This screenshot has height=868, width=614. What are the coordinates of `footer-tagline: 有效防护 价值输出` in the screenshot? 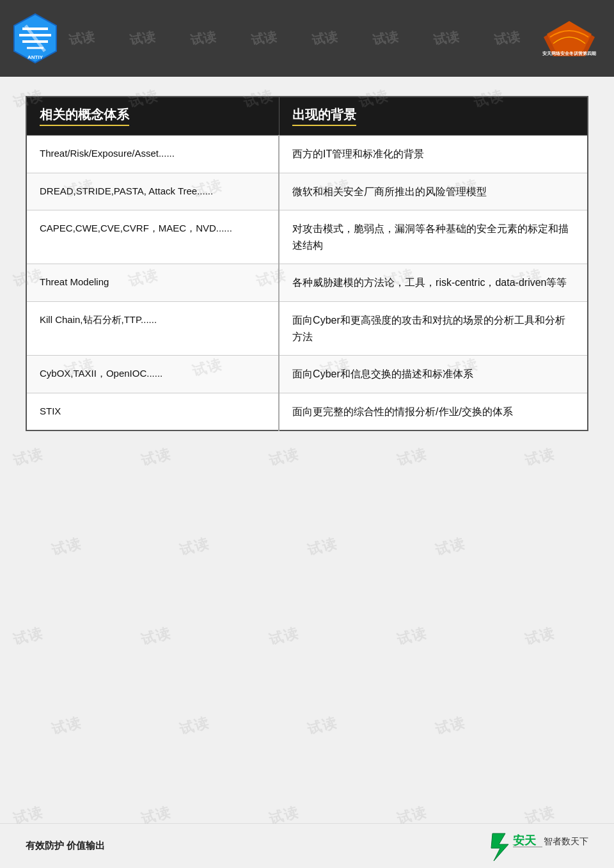 It's located at (65, 846).